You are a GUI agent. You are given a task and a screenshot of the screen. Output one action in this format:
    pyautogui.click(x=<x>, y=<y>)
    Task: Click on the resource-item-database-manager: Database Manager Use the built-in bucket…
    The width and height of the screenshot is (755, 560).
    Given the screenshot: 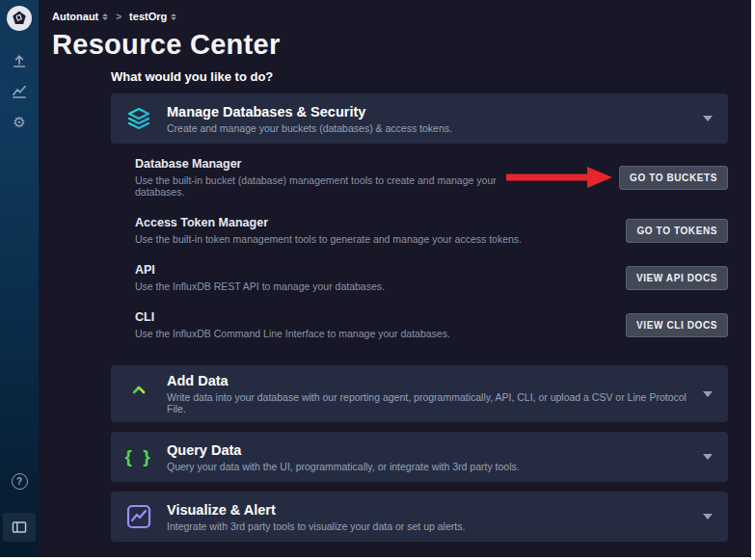 What is the action you would take?
    pyautogui.click(x=432, y=177)
    